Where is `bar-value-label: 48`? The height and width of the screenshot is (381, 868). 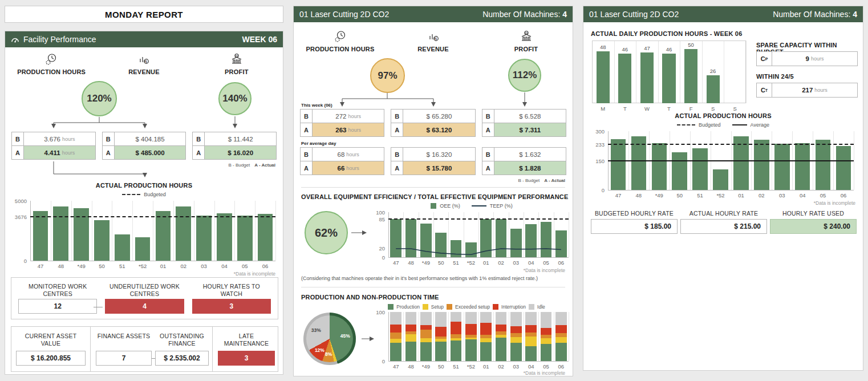 bar-value-label: 48 is located at coordinates (603, 47).